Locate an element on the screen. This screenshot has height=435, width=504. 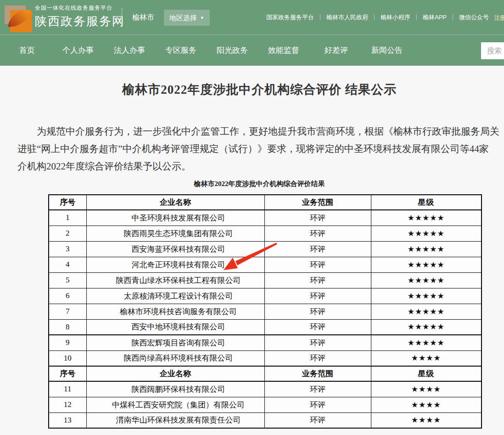
cell-name: 西安中地环境科技有限公司 is located at coordinates (175, 327).